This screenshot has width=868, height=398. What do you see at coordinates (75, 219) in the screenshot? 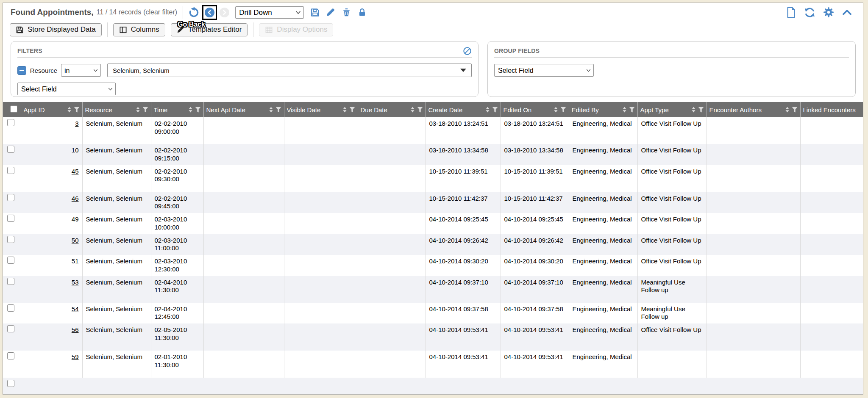
I see `appt-id-link: 49` at bounding box center [75, 219].